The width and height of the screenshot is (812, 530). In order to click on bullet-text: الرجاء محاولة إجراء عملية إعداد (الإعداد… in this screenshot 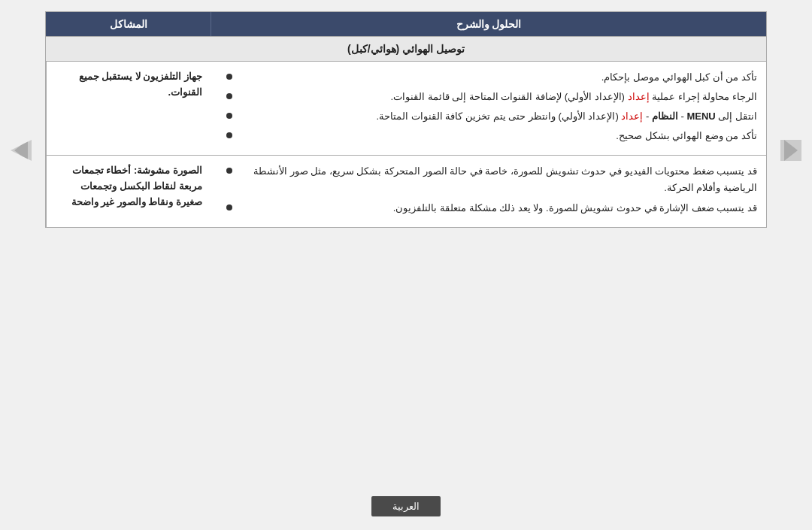, I will do `click(495, 97)`.